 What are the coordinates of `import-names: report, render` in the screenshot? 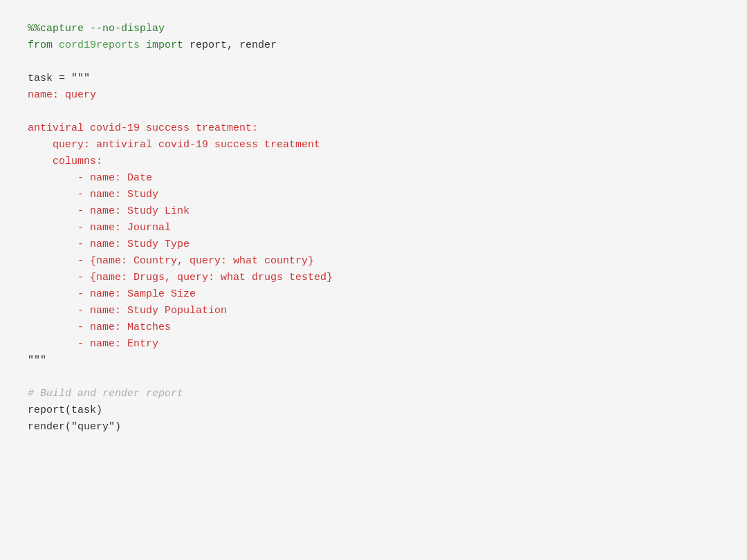 It's located at (233, 46).